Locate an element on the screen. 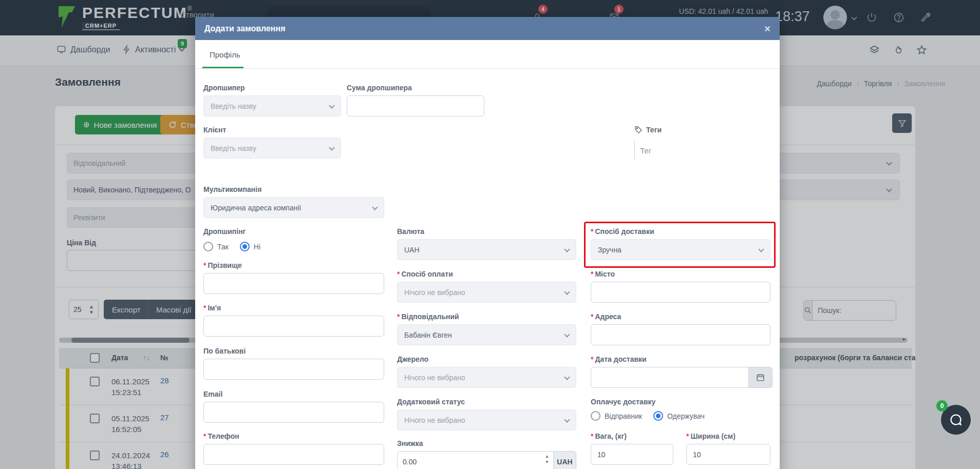  field-email: Email is located at coordinates (294, 406).